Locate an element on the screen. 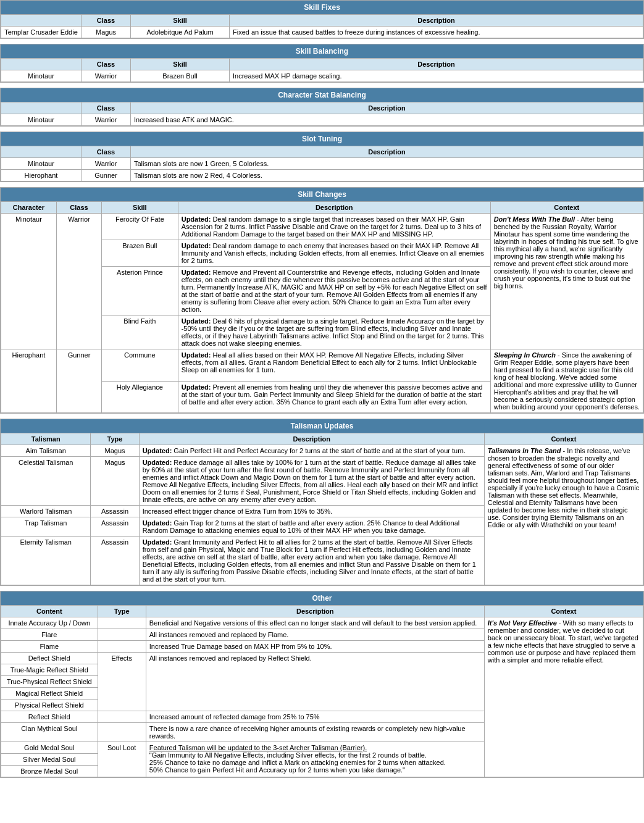  char-stat-header: Character Stat Balancing is located at coordinates (322, 95).